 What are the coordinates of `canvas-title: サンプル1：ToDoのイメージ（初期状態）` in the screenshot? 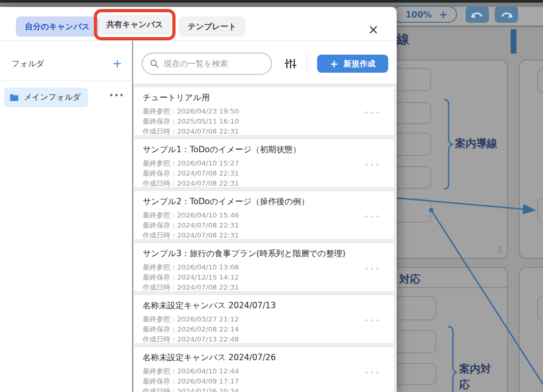 It's located at (264, 150).